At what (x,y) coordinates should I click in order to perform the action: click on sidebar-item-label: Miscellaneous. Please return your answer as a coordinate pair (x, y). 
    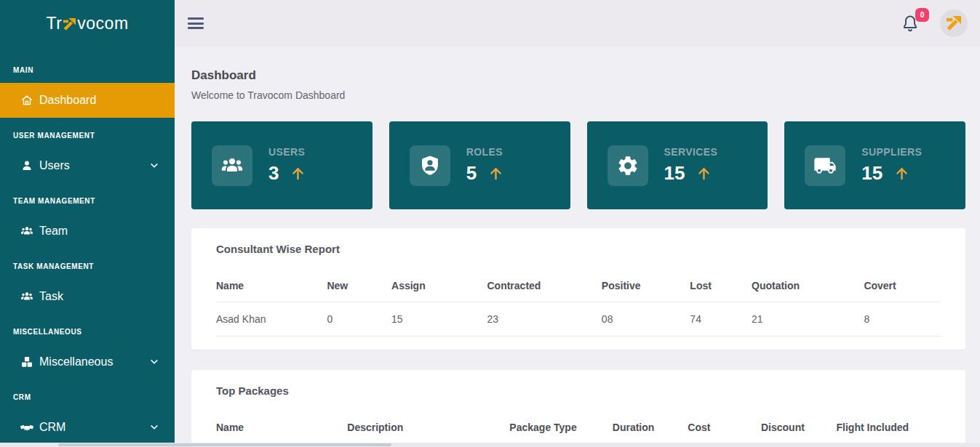
    Looking at the image, I should click on (95, 362).